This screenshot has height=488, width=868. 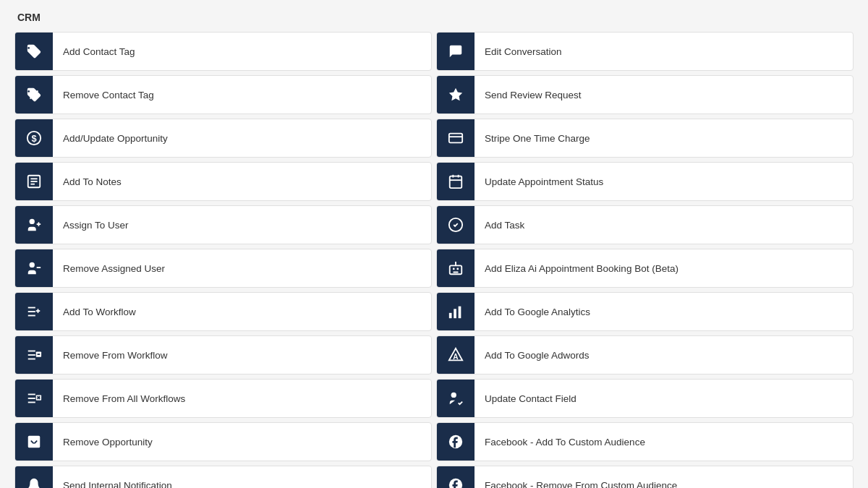 What do you see at coordinates (223, 51) in the screenshot?
I see `action-item-add-contact-tag: Add Contact Tag` at bounding box center [223, 51].